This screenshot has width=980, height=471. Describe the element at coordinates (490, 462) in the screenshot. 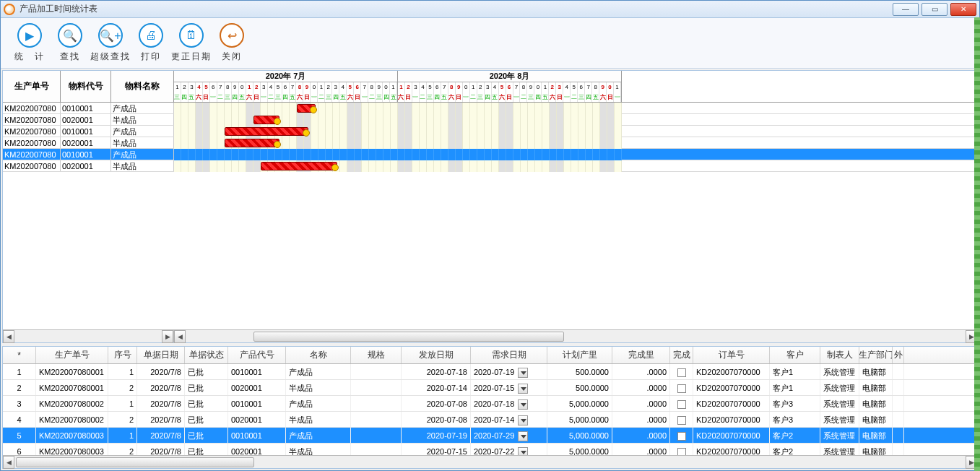

I see `grid-hscroll: ◀ ▶` at that location.